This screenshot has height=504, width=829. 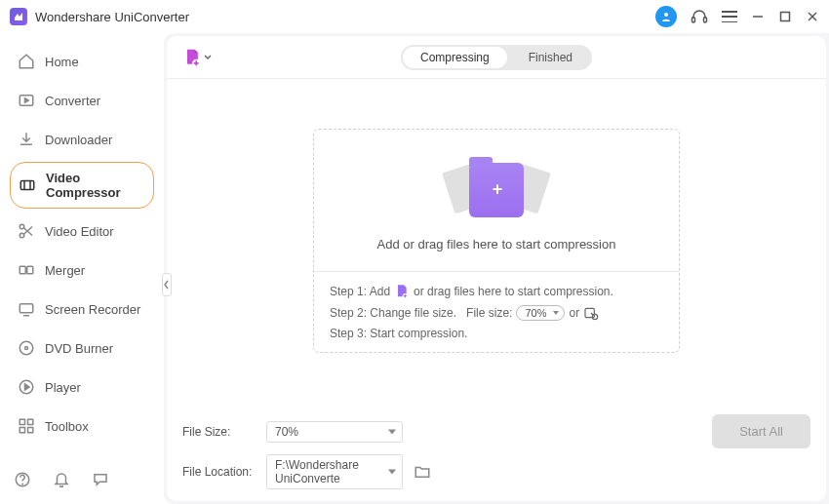 I want to click on sidebar-item-label: Downloader, so click(x=78, y=140).